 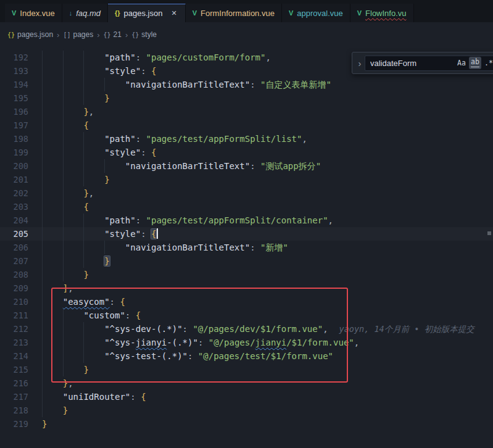 I want to click on gutter-line-number: 195, so click(x=14, y=98).